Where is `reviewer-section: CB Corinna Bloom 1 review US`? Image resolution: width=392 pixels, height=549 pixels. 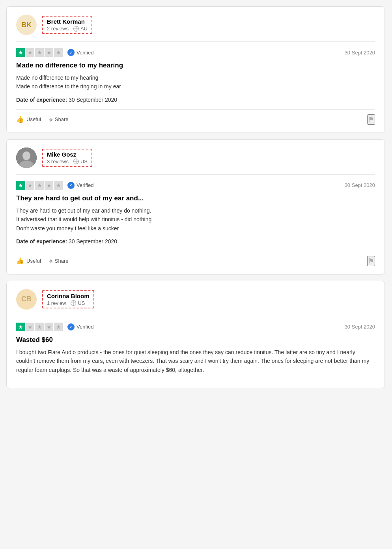
reviewer-section: CB Corinna Bloom 1 review US is located at coordinates (196, 299).